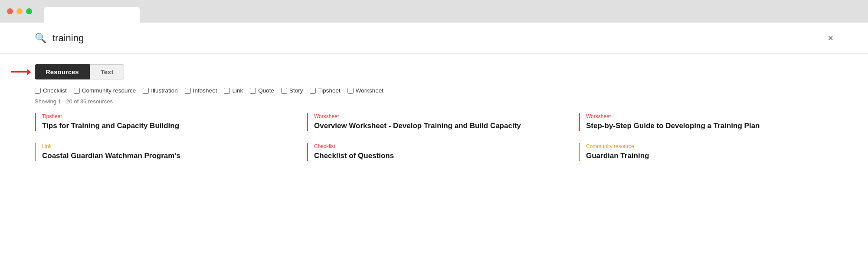 This screenshot has width=868, height=261. Describe the element at coordinates (162, 122) in the screenshot. I see `result-card-0: Tipsheet Tips for Training and Capacity …` at that location.